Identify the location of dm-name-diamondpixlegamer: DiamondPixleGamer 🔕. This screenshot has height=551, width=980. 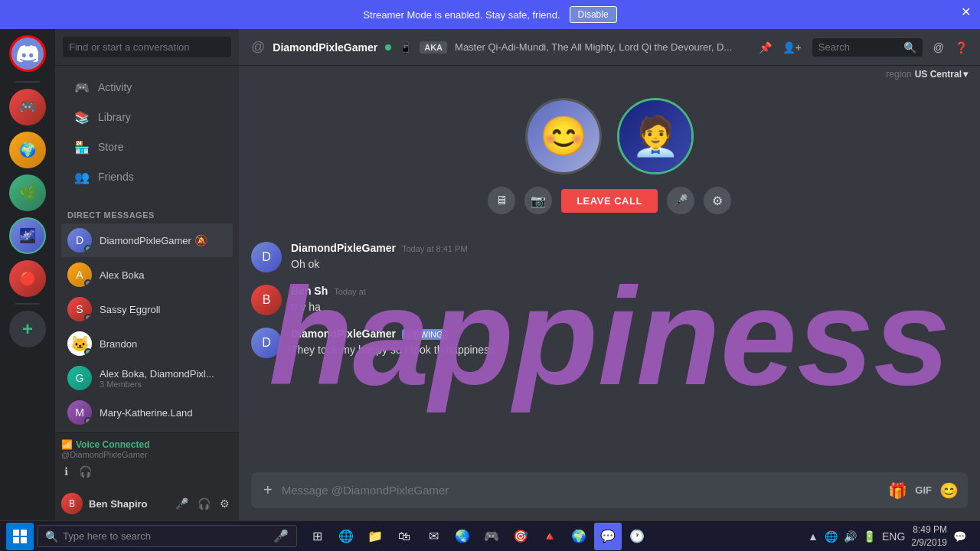
(163, 240).